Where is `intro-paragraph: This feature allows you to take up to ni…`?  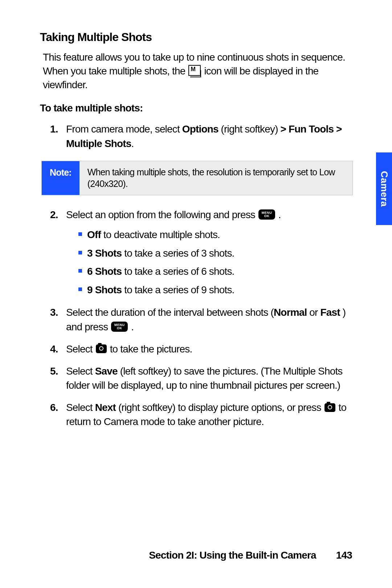
intro-paragraph: This feature allows you to take up to ni… is located at coordinates (197, 71).